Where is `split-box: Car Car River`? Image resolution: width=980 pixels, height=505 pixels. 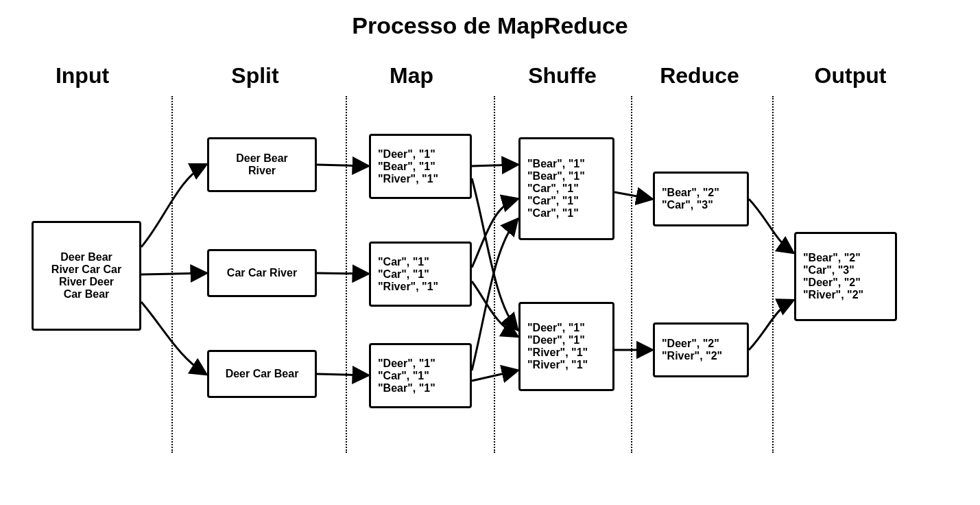 split-box: Car Car River is located at coordinates (262, 273).